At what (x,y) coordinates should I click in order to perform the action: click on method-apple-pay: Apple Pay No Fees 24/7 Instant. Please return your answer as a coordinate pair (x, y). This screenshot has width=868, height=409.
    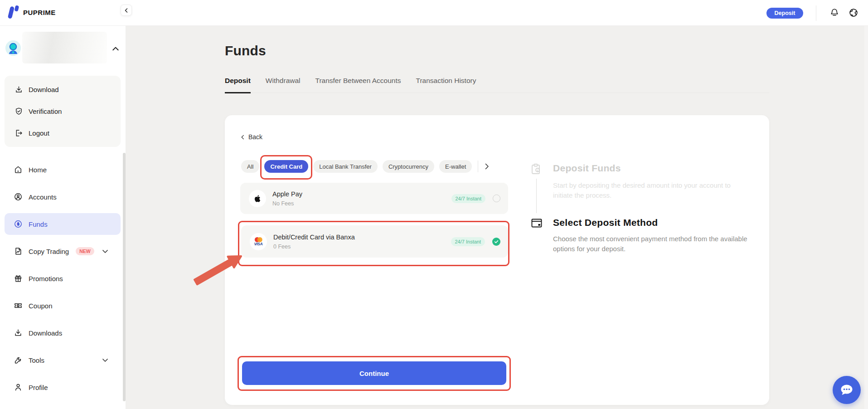
    Looking at the image, I should click on (374, 199).